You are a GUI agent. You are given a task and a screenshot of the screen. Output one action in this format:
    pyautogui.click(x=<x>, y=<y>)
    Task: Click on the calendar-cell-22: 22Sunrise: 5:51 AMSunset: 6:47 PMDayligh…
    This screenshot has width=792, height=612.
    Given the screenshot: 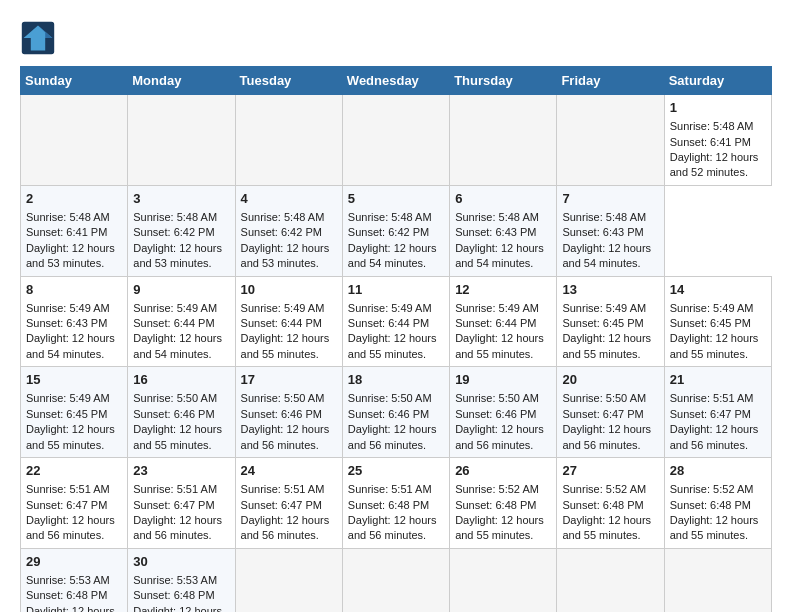 What is the action you would take?
    pyautogui.click(x=74, y=504)
    